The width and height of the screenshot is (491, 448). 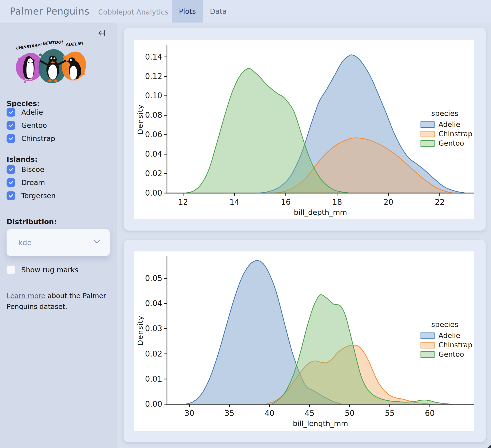 What do you see at coordinates (25, 243) in the screenshot?
I see `distribution-selected-value: kde` at bounding box center [25, 243].